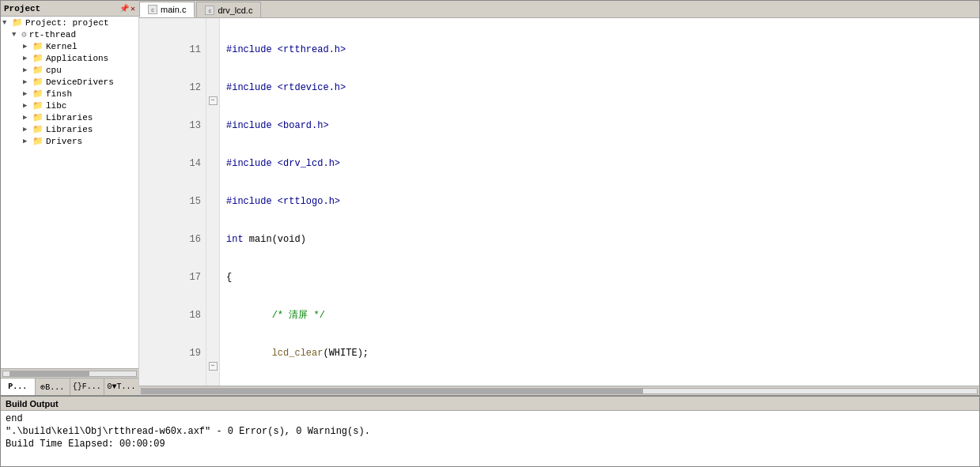 The image size is (980, 467). I want to click on toggle-drivers: ▶, so click(28, 141).